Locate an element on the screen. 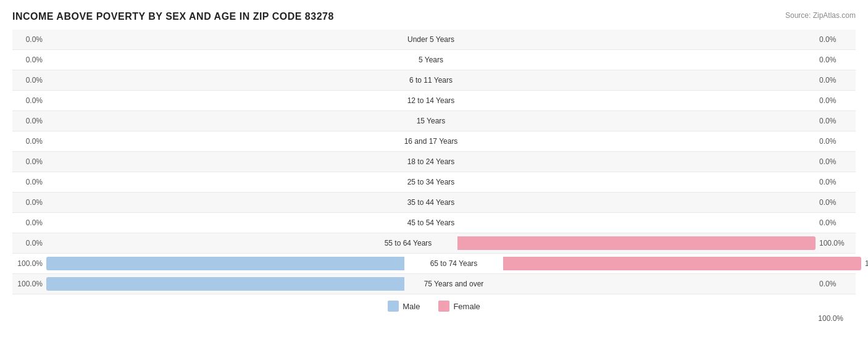 The width and height of the screenshot is (868, 345). chart-row: 0.0% 25 to 34 Years 0.0% is located at coordinates (434, 183).